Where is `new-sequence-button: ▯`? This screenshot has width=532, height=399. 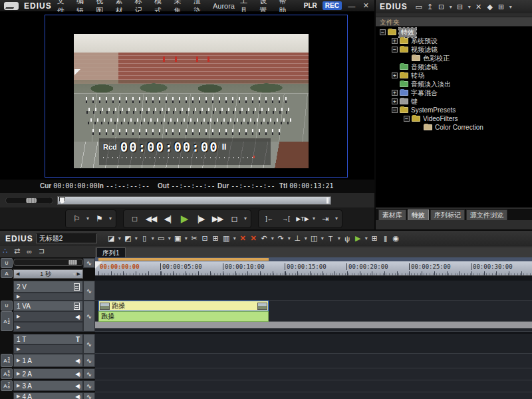 new-sequence-button: ▯ is located at coordinates (145, 239).